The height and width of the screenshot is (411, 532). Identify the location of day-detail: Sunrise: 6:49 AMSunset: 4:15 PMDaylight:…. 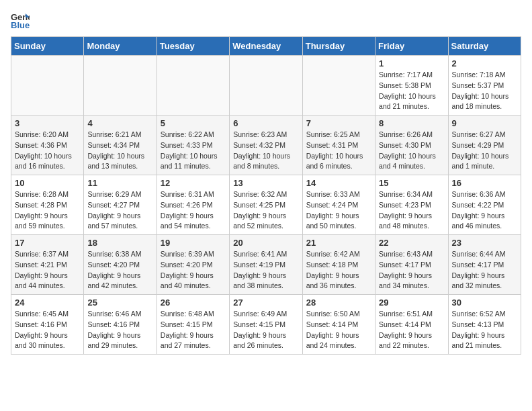
(266, 330).